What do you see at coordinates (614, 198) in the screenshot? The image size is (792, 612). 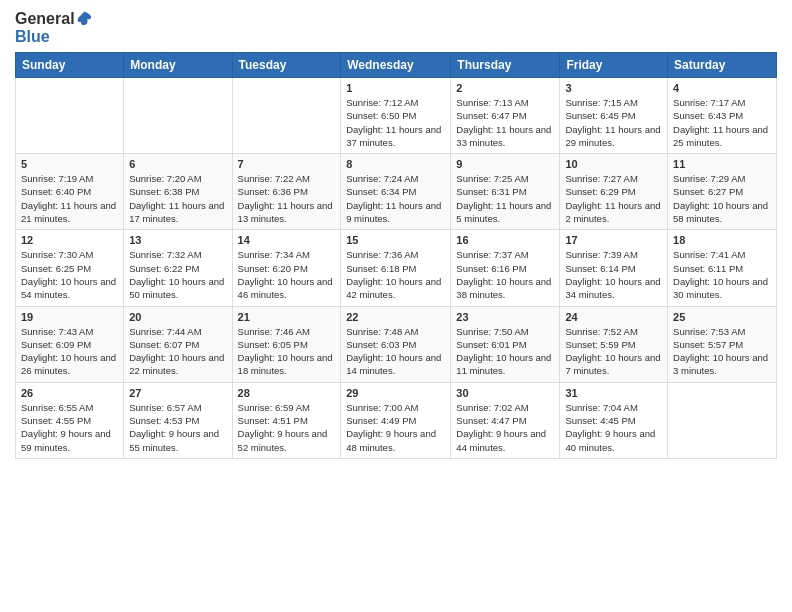 I see `day-info: Sunrise: 7:27 AMSunset: 6:29 PMDaylight:…` at bounding box center [614, 198].